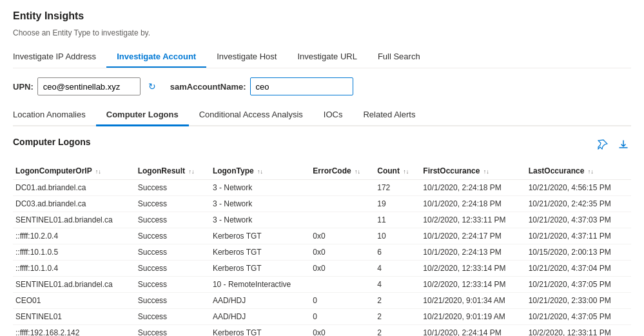 The width and height of the screenshot is (644, 336). Describe the element at coordinates (74, 301) in the screenshot. I see `cell-7-0: CEO01` at that location.